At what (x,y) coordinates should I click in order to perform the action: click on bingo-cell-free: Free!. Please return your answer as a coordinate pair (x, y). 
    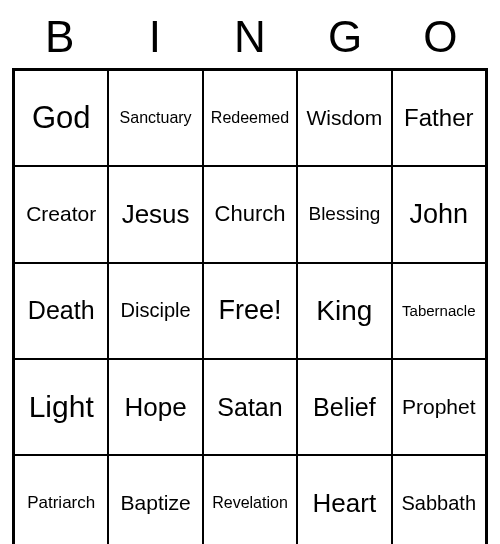
    Looking at the image, I should click on (250, 311).